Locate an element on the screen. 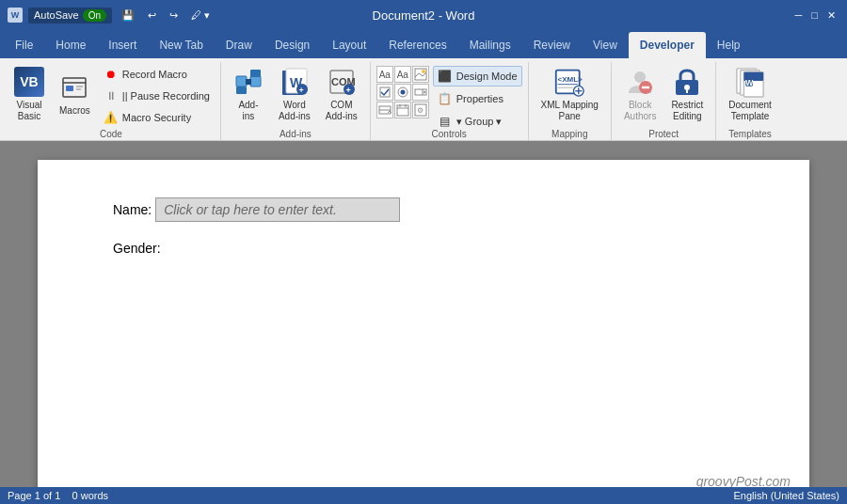  minimize-button: ─ is located at coordinates (799, 15).